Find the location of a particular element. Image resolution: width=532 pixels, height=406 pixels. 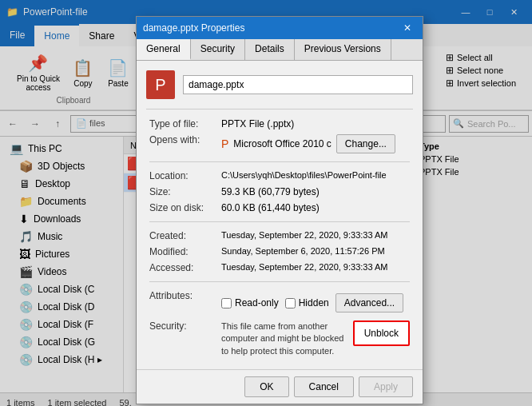

dialog-tabs: General Security Details Previous Versio… is located at coordinates (280, 50).